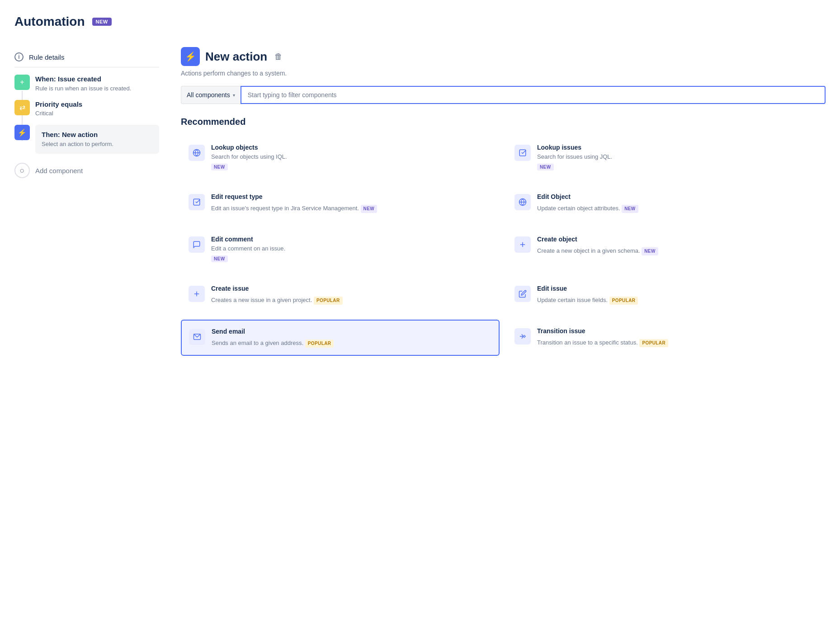 This screenshot has width=840, height=623. Describe the element at coordinates (503, 57) in the screenshot. I see `action-header: ⚡ New action 🗑` at that location.